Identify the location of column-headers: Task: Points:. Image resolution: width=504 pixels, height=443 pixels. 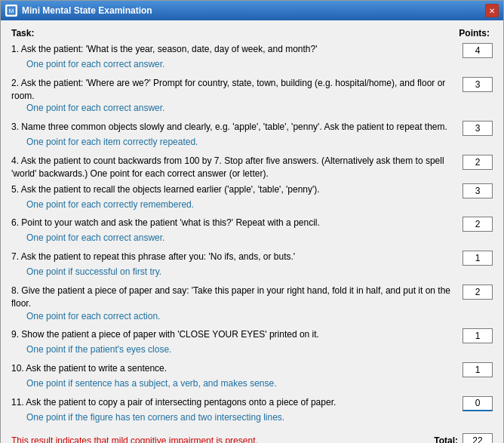
(252, 33).